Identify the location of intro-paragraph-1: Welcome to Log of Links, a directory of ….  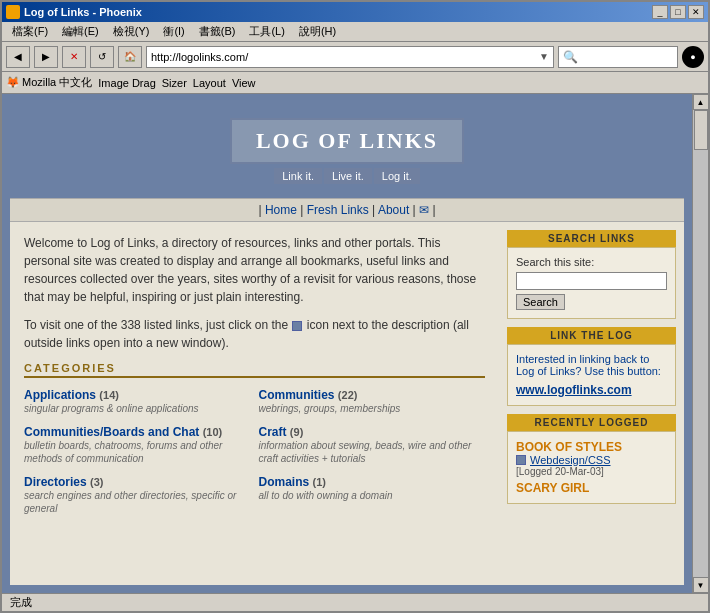
(254, 270).